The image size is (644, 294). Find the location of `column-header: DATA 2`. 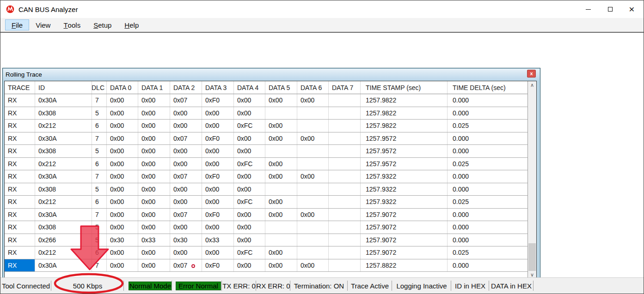

column-header: DATA 2 is located at coordinates (186, 88).